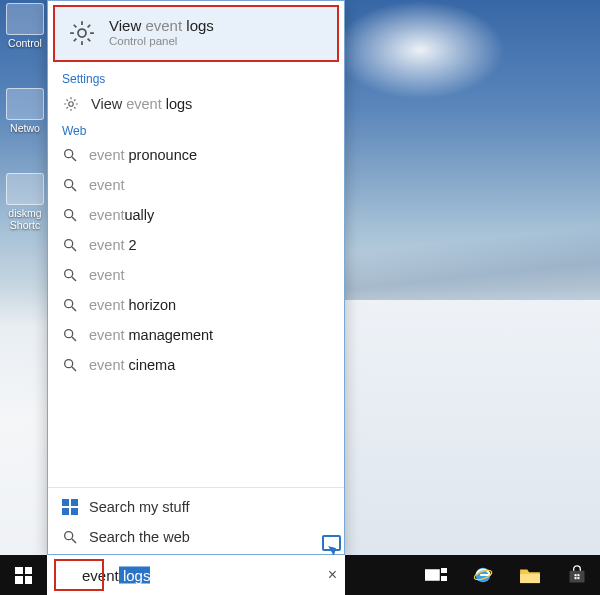  Describe the element at coordinates (25, 111) in the screenshot. I see `desktop-icon-network: Netwo` at that location.